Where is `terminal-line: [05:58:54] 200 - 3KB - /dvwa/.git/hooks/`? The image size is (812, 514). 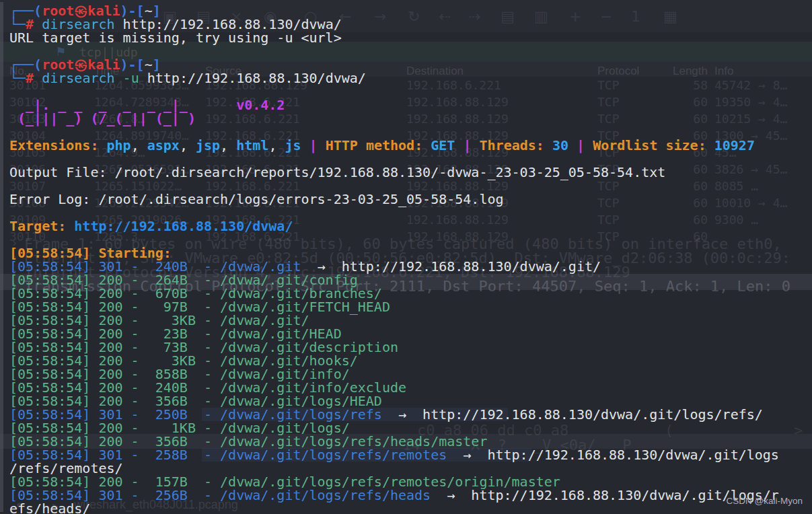 terminal-line: [05:58:54] 200 - 3KB - /dvwa/.git/hooks/ is located at coordinates (410, 361).